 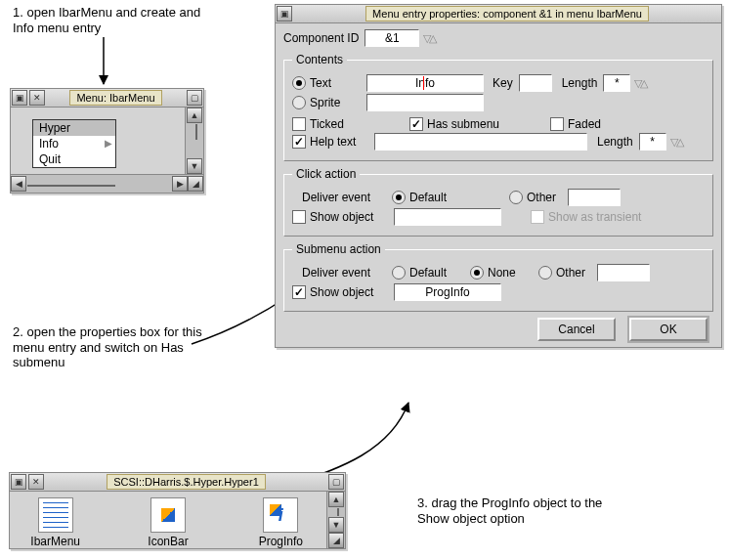 What do you see at coordinates (545, 273) in the screenshot?
I see `sub-other-radio` at bounding box center [545, 273].